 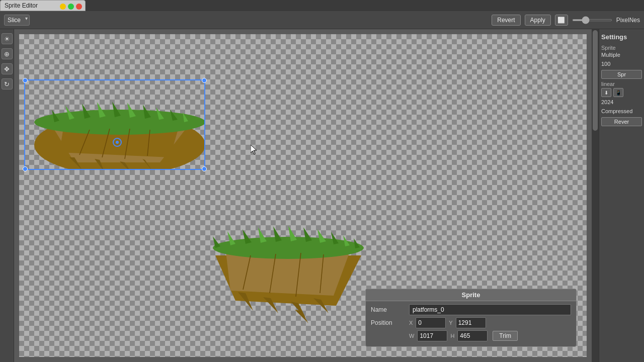 What do you see at coordinates (622, 64) in the screenshot?
I see `pixels-per-unit: 100` at bounding box center [622, 64].